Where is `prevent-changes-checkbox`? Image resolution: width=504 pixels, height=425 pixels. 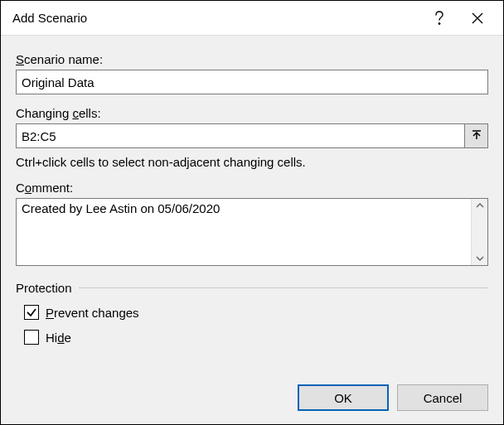
prevent-changes-checkbox is located at coordinates (32, 312).